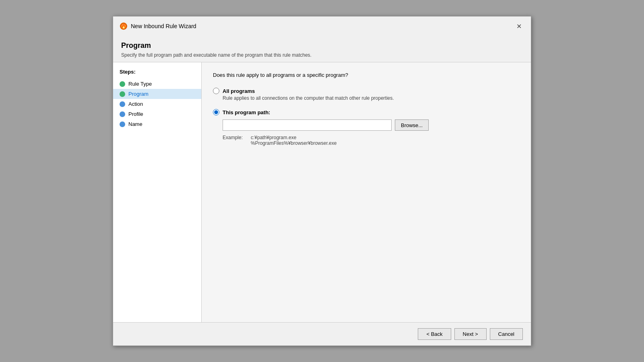 The image size is (644, 362). I want to click on specific-program-row: This program path:, so click(366, 112).